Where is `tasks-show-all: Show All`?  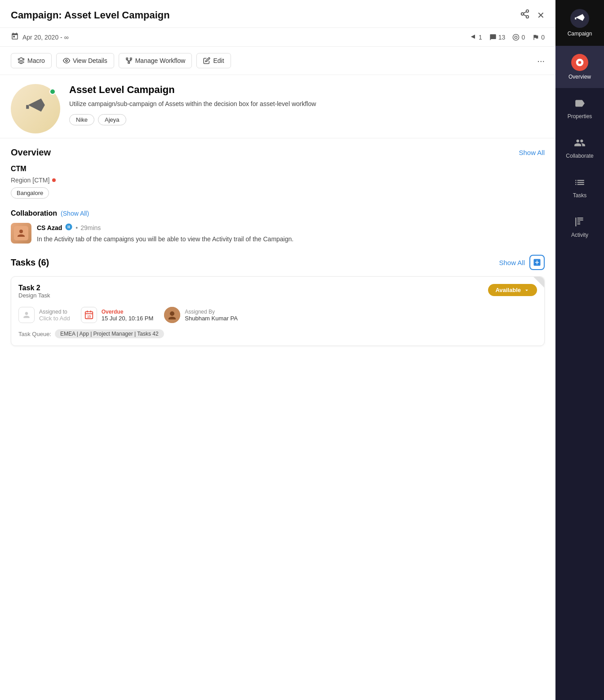
tasks-show-all: Show All is located at coordinates (512, 262).